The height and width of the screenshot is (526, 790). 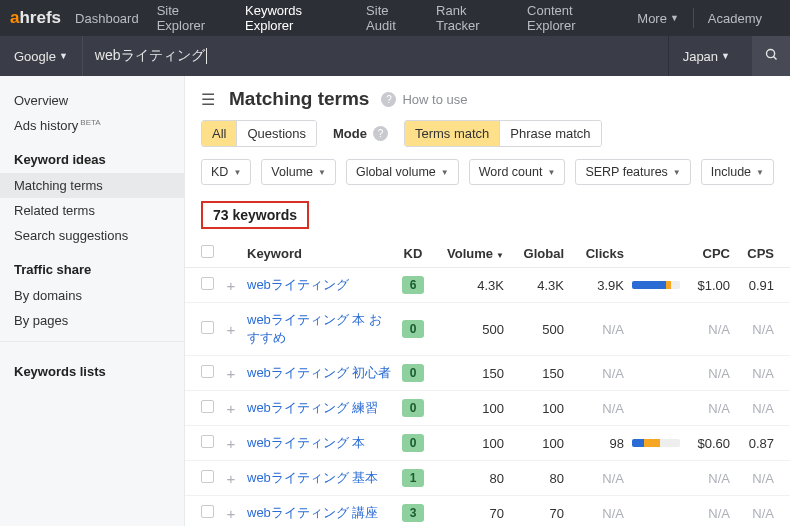 What do you see at coordinates (705, 444) in the screenshot?
I see `cell-cpc: $0.60` at bounding box center [705, 444].